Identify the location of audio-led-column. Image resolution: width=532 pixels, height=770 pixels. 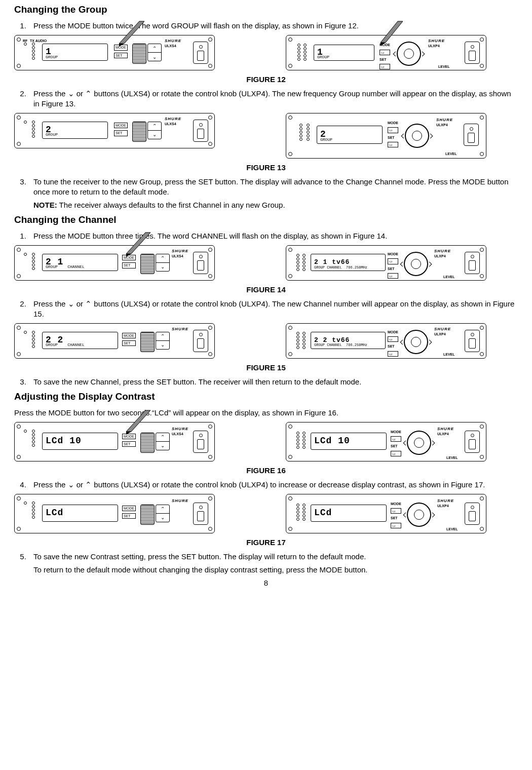
(33, 51).